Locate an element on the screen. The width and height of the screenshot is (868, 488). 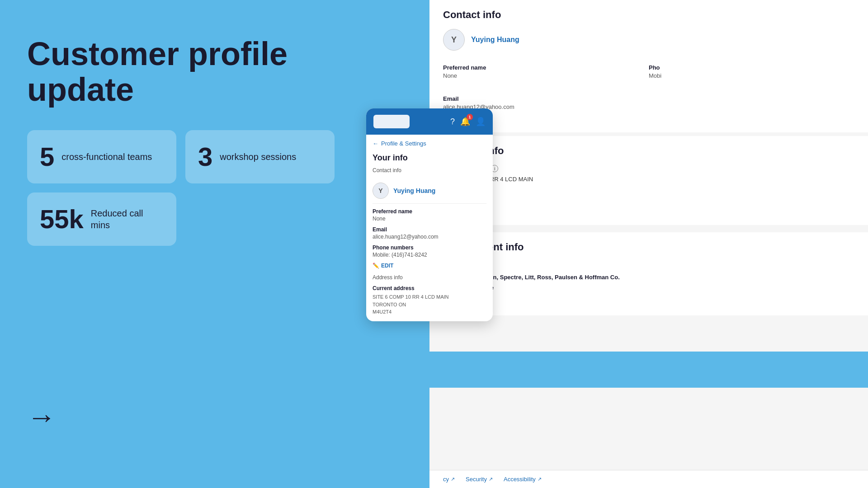
address-info-section: Address info Current address i SITE 6 CO… is located at coordinates (649, 181).